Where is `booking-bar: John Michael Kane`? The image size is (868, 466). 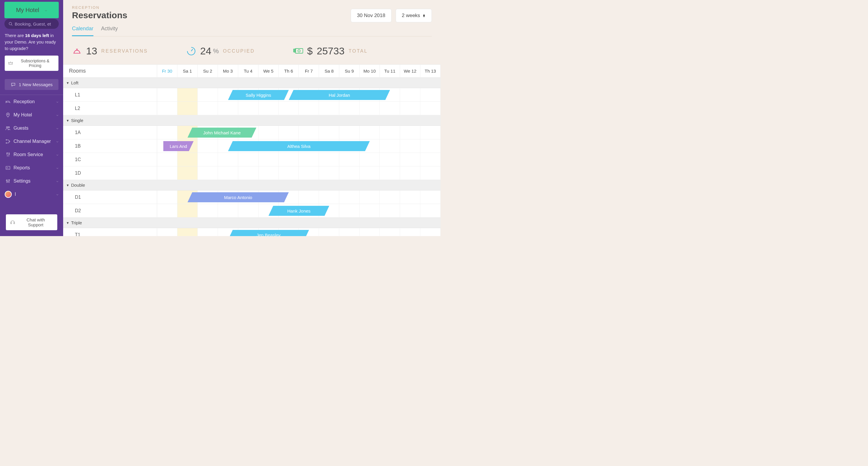 booking-bar: John Michael Kane is located at coordinates (222, 133).